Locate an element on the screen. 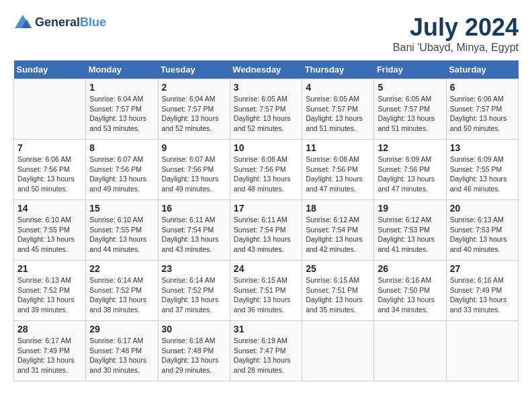 This screenshot has width=532, height=411. day-number: 13 is located at coordinates (482, 148).